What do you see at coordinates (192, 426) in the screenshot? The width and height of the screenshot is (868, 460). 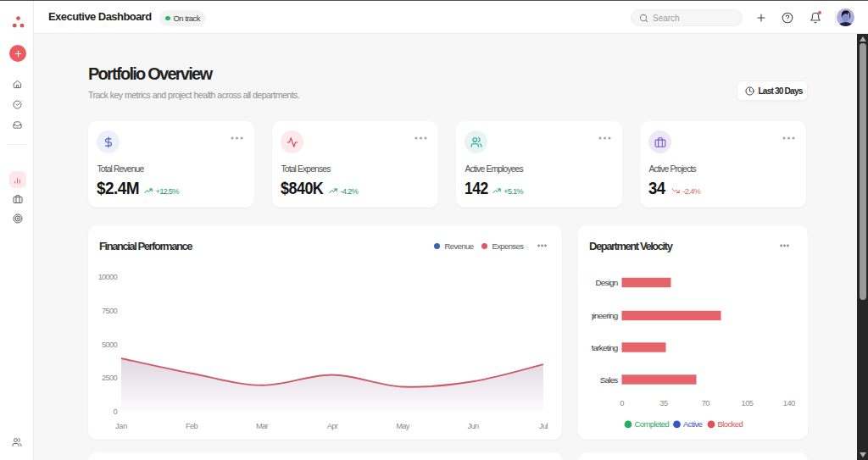 I see `svg-text: Feb` at bounding box center [192, 426].